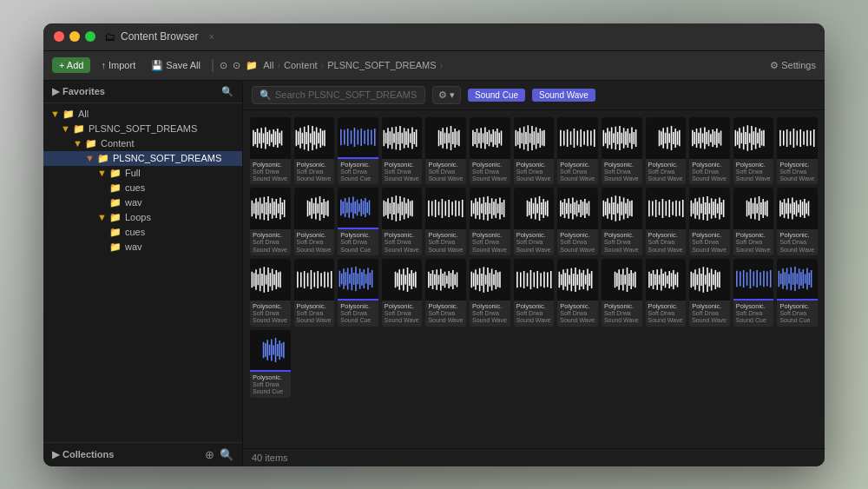  Describe the element at coordinates (142, 174) in the screenshot. I see `sidebar-item-full: ▼ 📁 Full` at that location.